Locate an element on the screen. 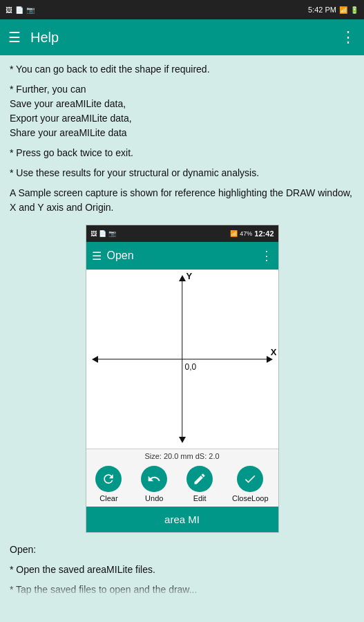 This screenshot has height=622, width=364. more-help: Open: * Open the saved areaMILite files.… is located at coordinates (182, 569).